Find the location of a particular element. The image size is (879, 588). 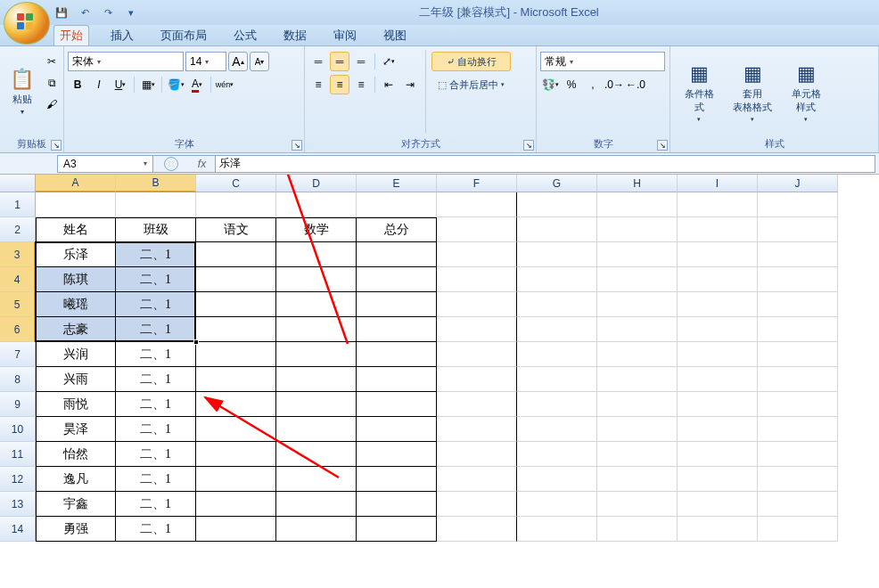

row-header-10: 10 is located at coordinates (18, 429).